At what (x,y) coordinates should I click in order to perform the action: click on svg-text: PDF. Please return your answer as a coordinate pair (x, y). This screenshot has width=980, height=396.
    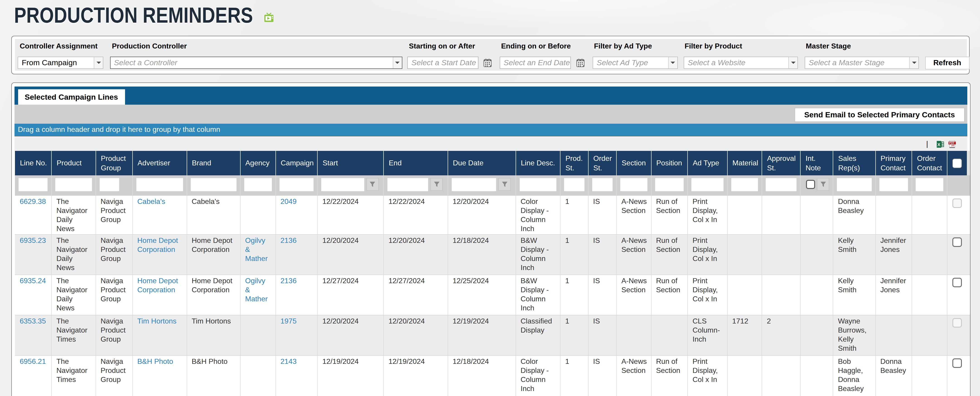
    Looking at the image, I should click on (952, 143).